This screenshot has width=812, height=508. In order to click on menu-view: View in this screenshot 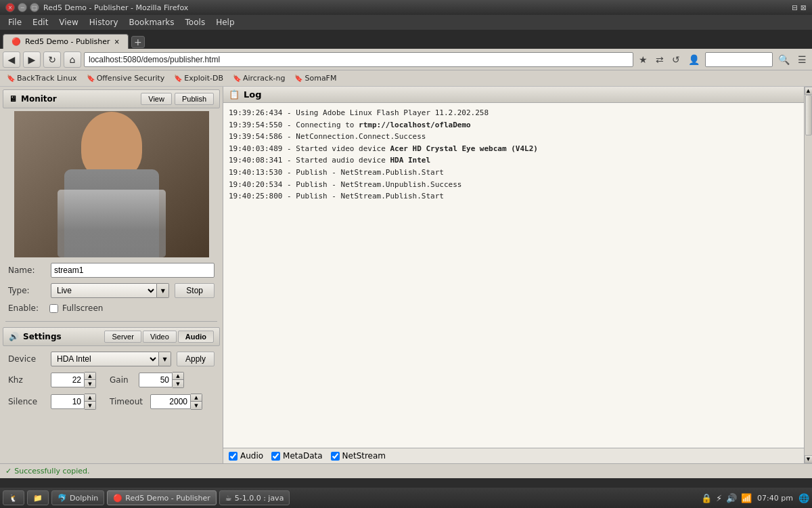, I will do `click(68, 22)`.